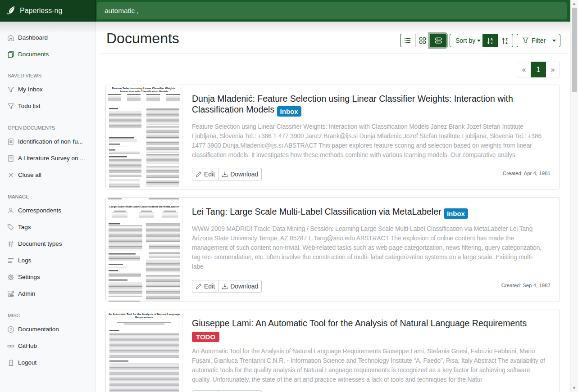 The width and height of the screenshot is (578, 392). What do you see at coordinates (144, 317) in the screenshot?
I see `svg-text: Requirements` at bounding box center [144, 317].